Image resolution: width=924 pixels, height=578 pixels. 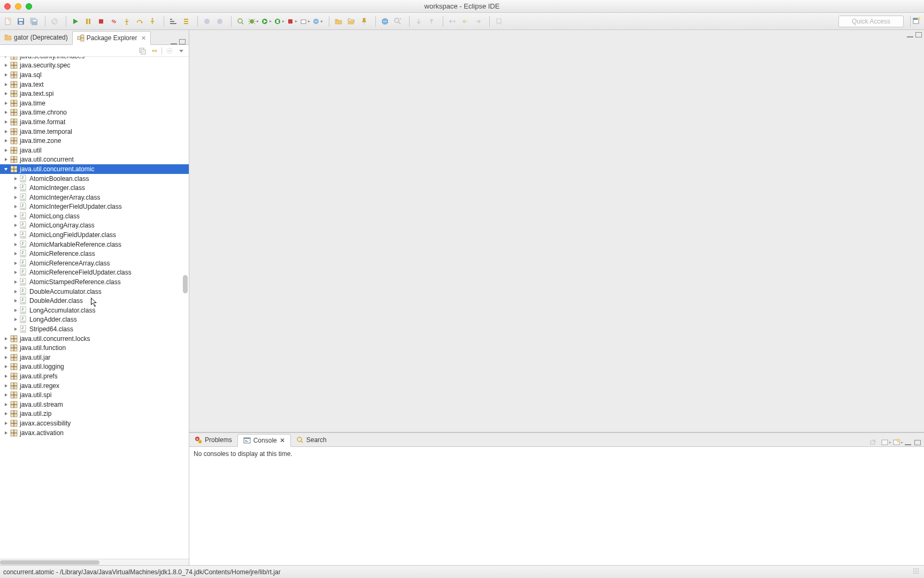 What do you see at coordinates (112, 38) in the screenshot?
I see `tab-package-explorer: Package Explorer ✕` at bounding box center [112, 38].